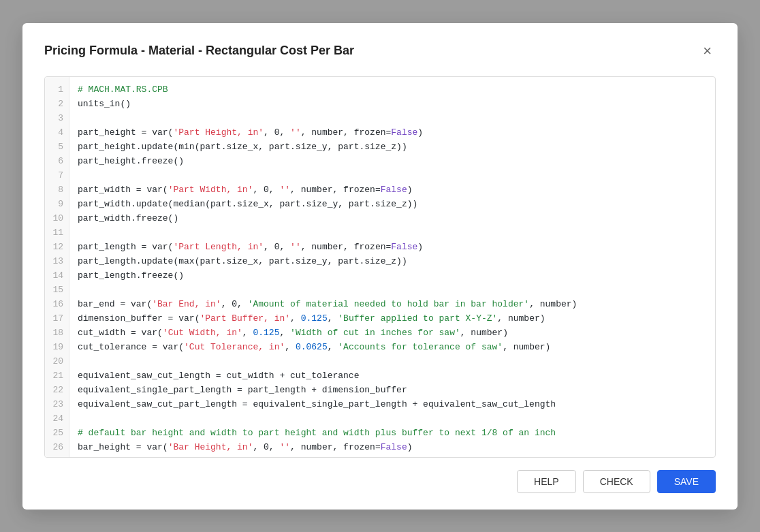 This screenshot has width=760, height=532. Describe the element at coordinates (57, 447) in the screenshot. I see `line-number: 26` at that location.